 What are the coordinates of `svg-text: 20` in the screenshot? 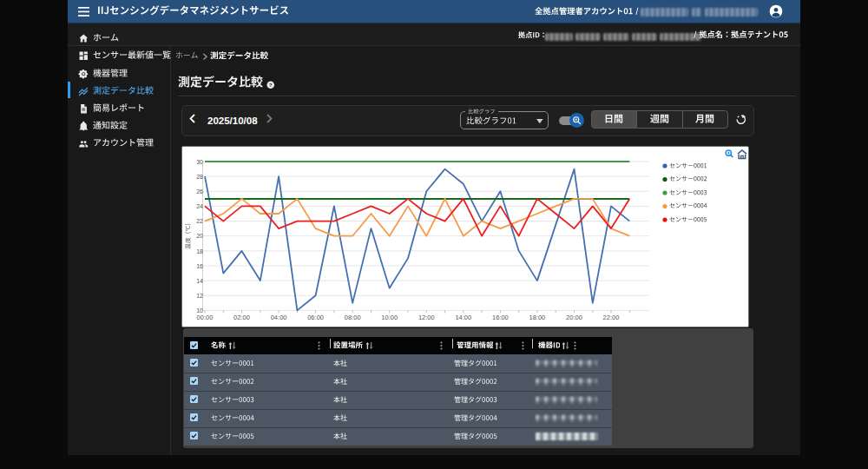 It's located at (200, 236).